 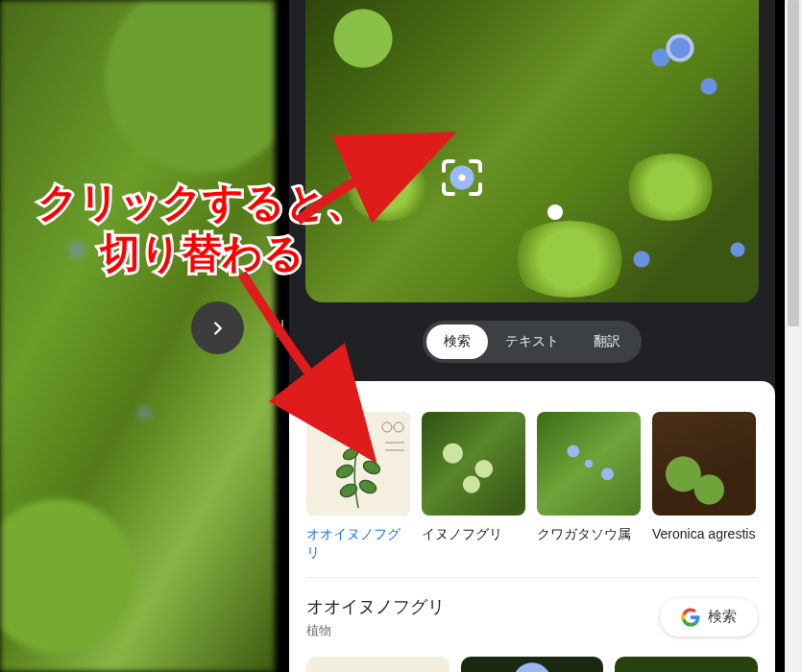 What do you see at coordinates (709, 617) in the screenshot?
I see `google-search-button: 検索` at bounding box center [709, 617].